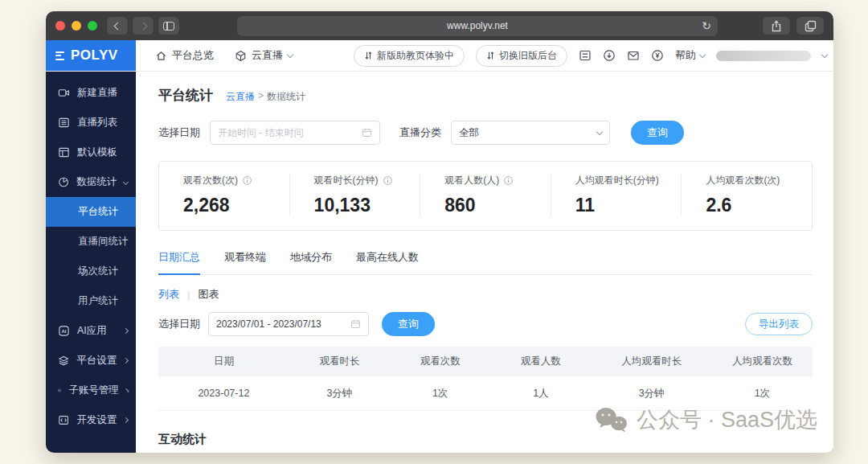  Describe the element at coordinates (143, 26) in the screenshot. I see `forward-button` at that location.